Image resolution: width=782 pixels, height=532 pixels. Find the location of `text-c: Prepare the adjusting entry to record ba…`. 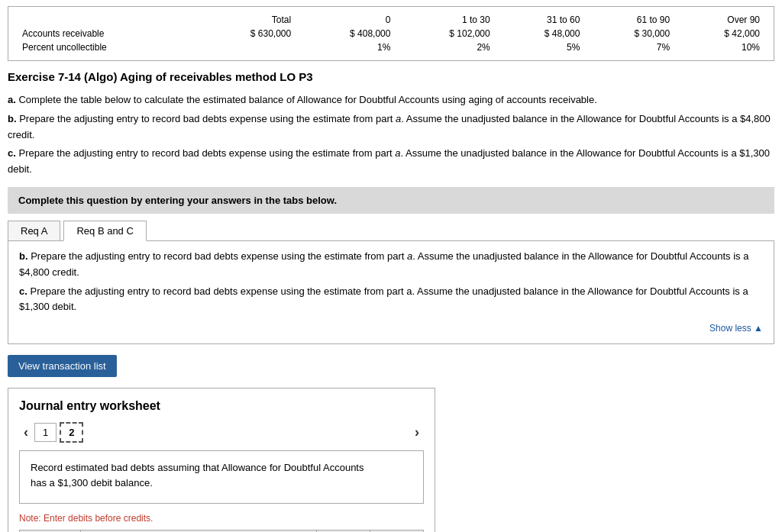

text-c: Prepare the adjusting entry to record ba… is located at coordinates (389, 161).